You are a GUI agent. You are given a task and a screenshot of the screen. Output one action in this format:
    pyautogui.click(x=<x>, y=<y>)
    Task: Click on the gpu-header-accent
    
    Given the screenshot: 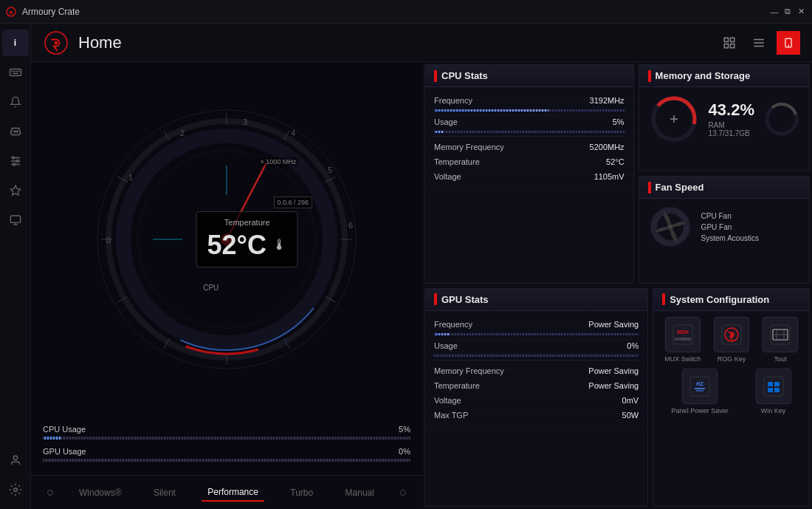 What is the action you would take?
    pyautogui.click(x=436, y=299)
    